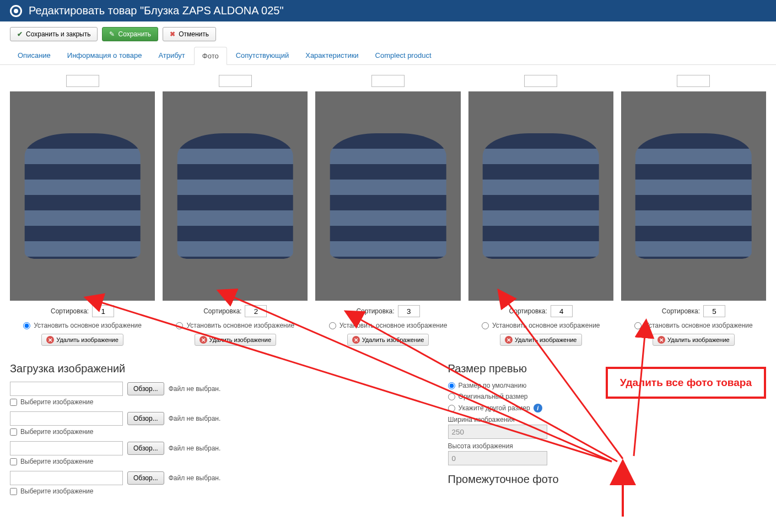  What do you see at coordinates (541, 340) in the screenshot?
I see `delete-image-4: ✕Удалить изображение` at bounding box center [541, 340].